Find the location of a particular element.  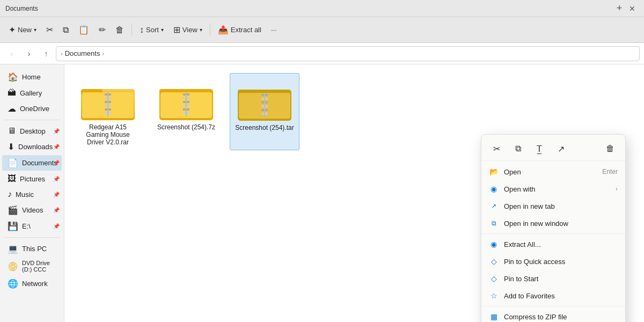

sidebar-onedrive-label: OneDrive is located at coordinates (34, 108).